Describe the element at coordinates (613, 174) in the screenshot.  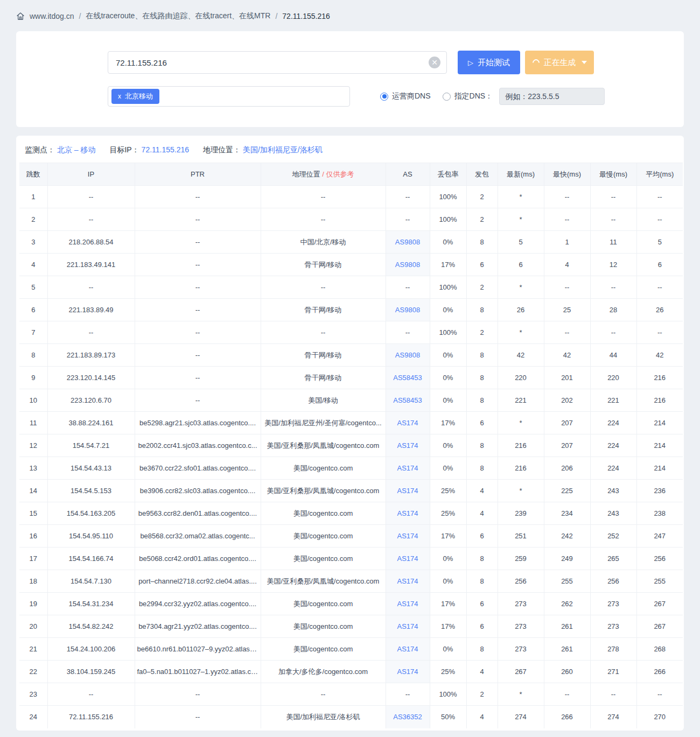
I see `header-slowest: 最慢(ms)` at that location.